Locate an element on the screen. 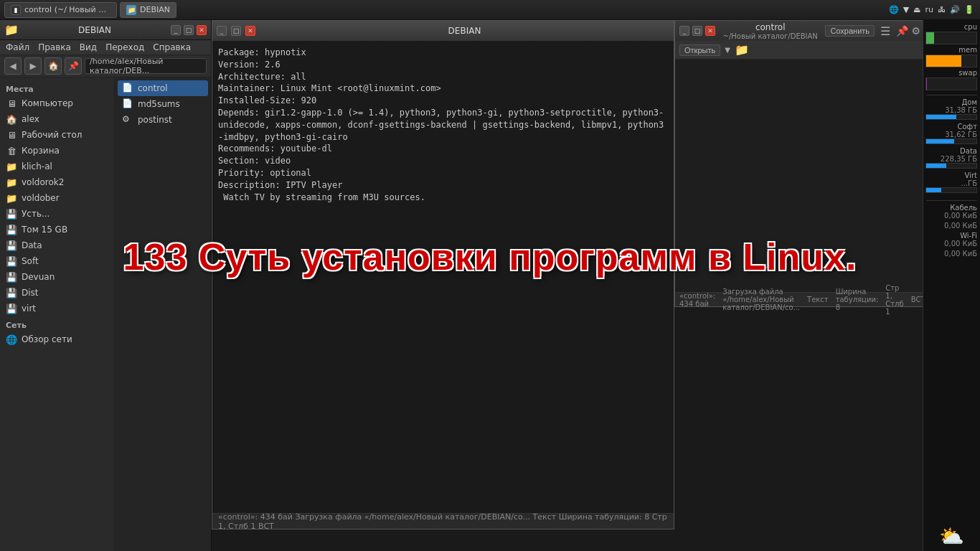 The image size is (980, 551). fm-menu-help: Справка is located at coordinates (172, 47).